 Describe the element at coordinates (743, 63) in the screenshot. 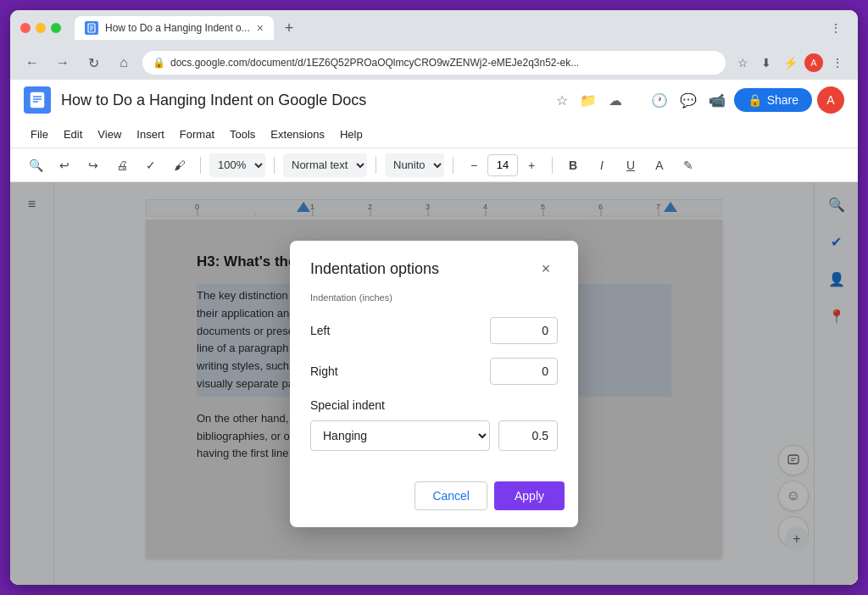

I see `star-icon: ☆` at that location.